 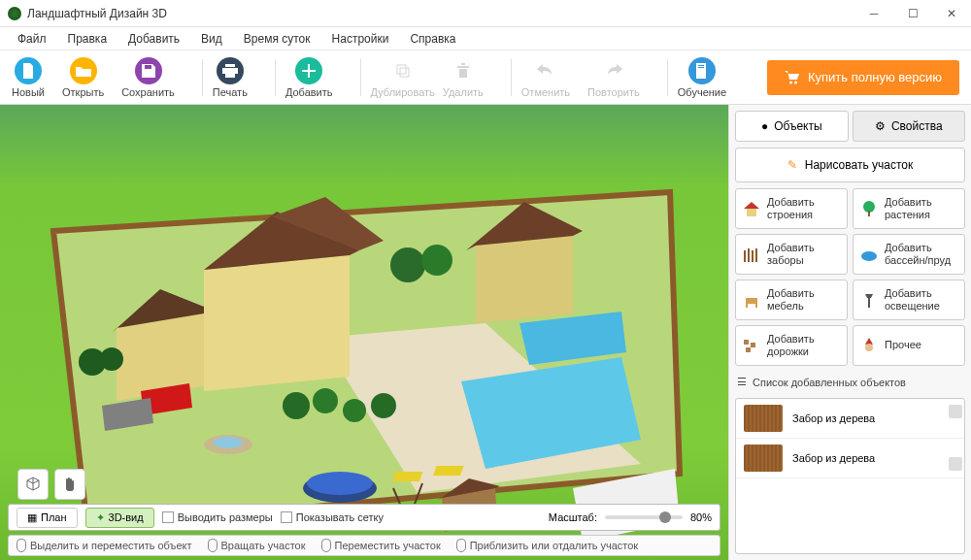 What do you see at coordinates (869, 346) in the screenshot?
I see `gnome-icon` at bounding box center [869, 346].